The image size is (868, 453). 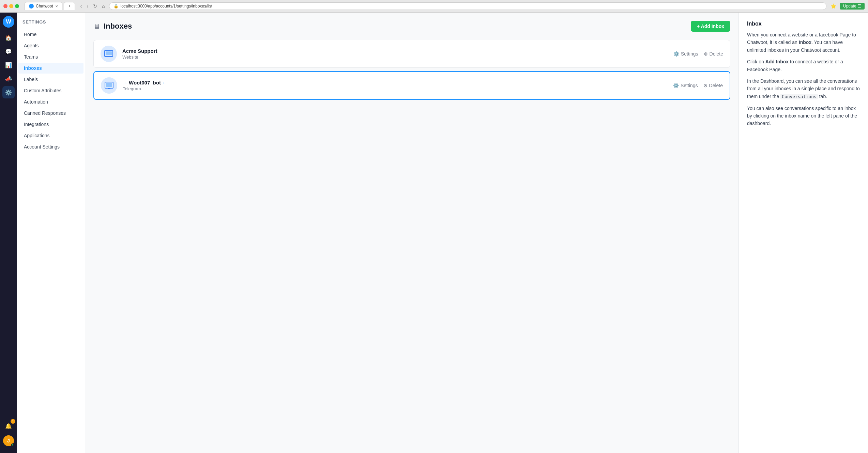 What do you see at coordinates (5, 6) in the screenshot?
I see `close-button` at bounding box center [5, 6].